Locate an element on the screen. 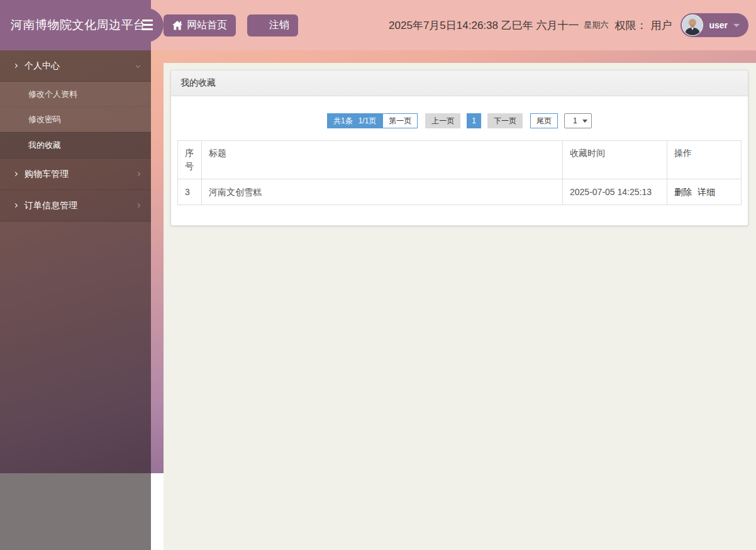 Image resolution: width=756 pixels, height=550 pixels. submenu-label: 修改密码 is located at coordinates (45, 120).